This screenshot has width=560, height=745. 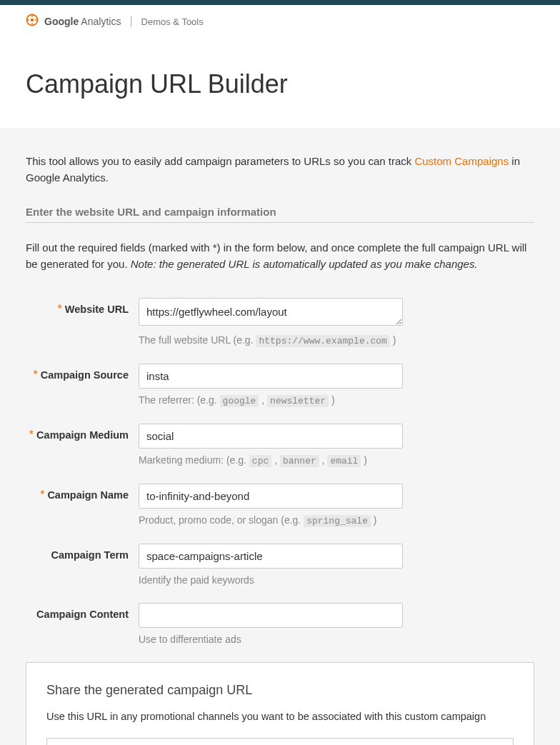 I want to click on top-accent-bar, so click(x=280, y=3).